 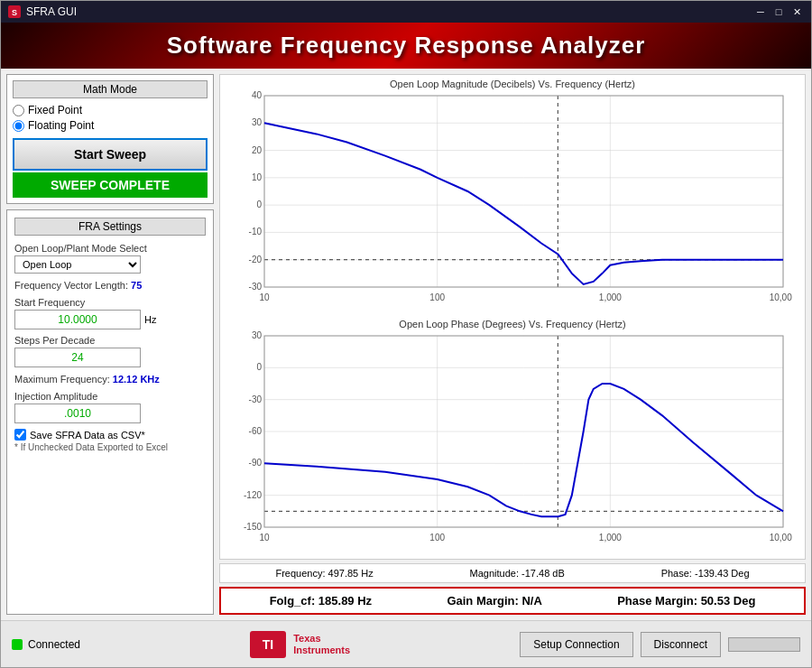 I want to click on progress-bar, so click(x=764, y=645).